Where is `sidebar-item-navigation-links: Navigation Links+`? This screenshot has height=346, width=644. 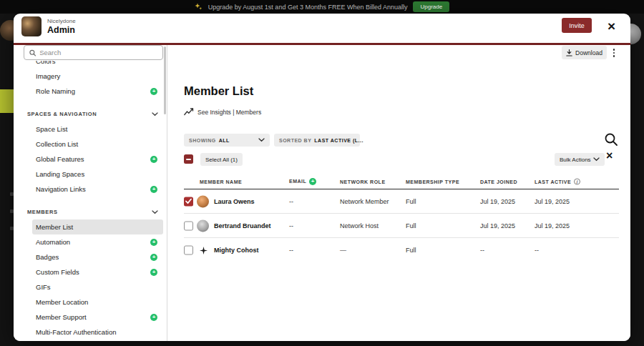
sidebar-item-navigation-links: Navigation Links+ is located at coordinates (90, 189).